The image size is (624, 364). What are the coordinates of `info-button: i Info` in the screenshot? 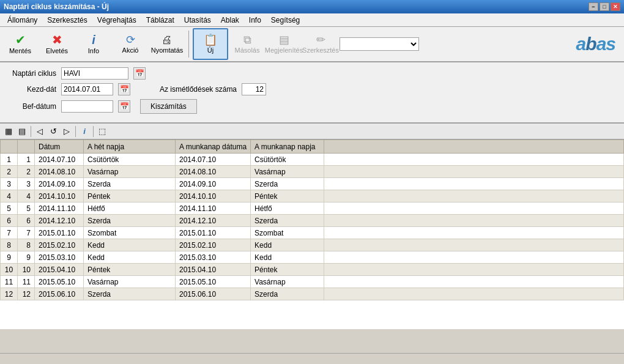 It's located at (94, 44).